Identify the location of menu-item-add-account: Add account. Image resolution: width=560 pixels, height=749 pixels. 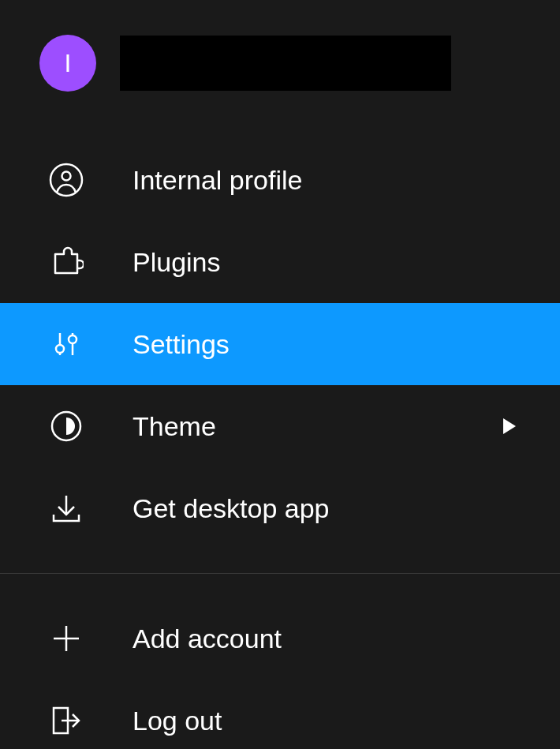
(280, 639).